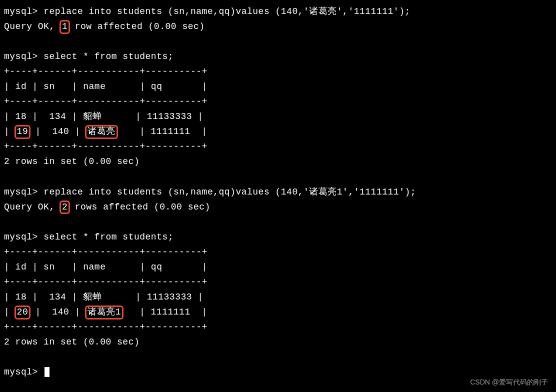 This screenshot has height=392, width=556. What do you see at coordinates (137, 26) in the screenshot?
I see `result-post: row affected (0.00 sec)` at bounding box center [137, 26].